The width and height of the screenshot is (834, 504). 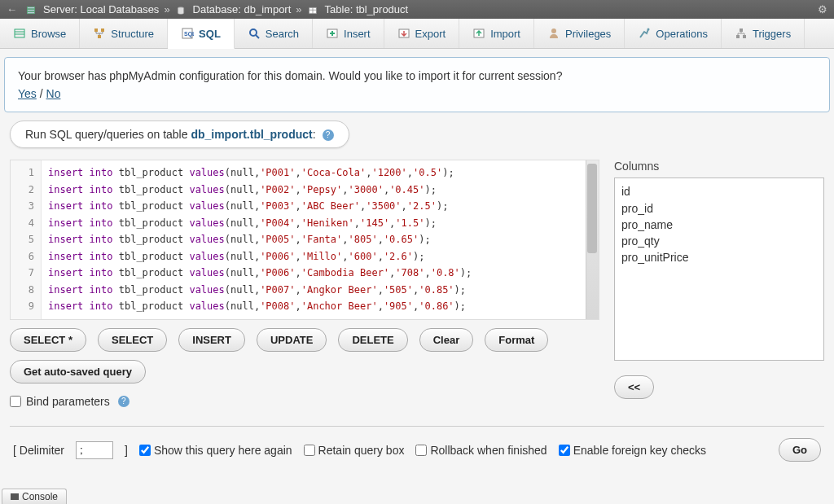 I want to click on breadcrumb-bar: ← Server: Local Databases » Database: db…, so click(x=417, y=10).